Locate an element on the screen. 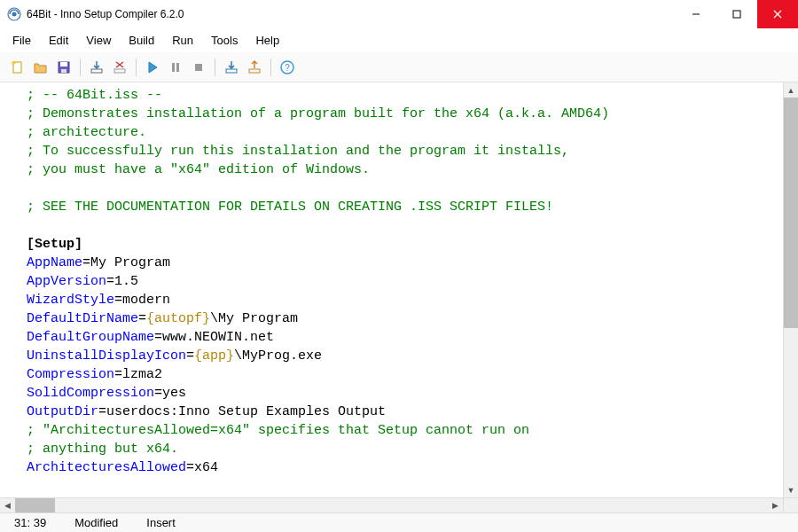  scroll-right-arrow: ▶ is located at coordinates (775, 505).